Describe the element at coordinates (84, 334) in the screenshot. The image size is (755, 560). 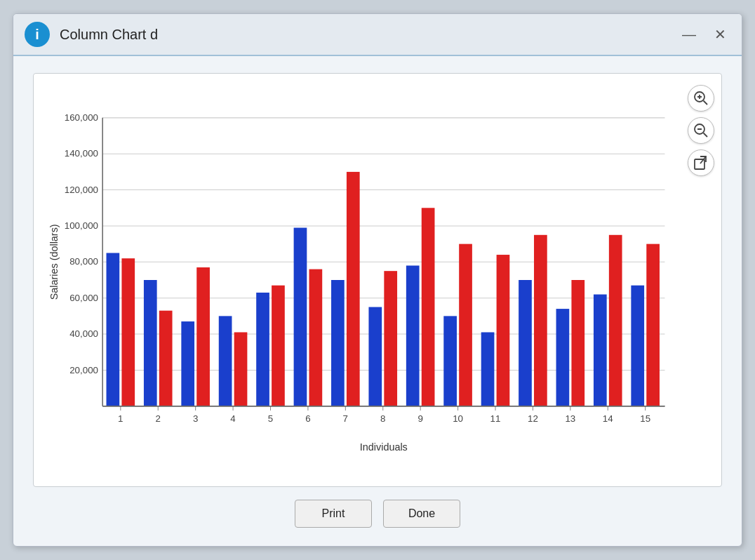
I see `svg-text: 40,000` at that location.